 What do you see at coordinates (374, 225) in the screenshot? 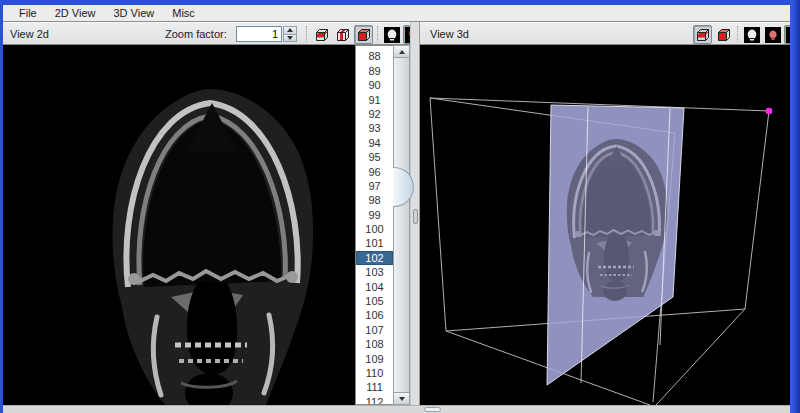
I see `slice-list-items: 8788899091929394959697989910010110210310…` at bounding box center [374, 225].